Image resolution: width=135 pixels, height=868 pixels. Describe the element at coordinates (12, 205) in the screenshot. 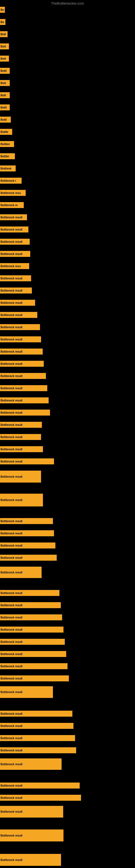

I see `bar-item: Bottleneck re` at that location.